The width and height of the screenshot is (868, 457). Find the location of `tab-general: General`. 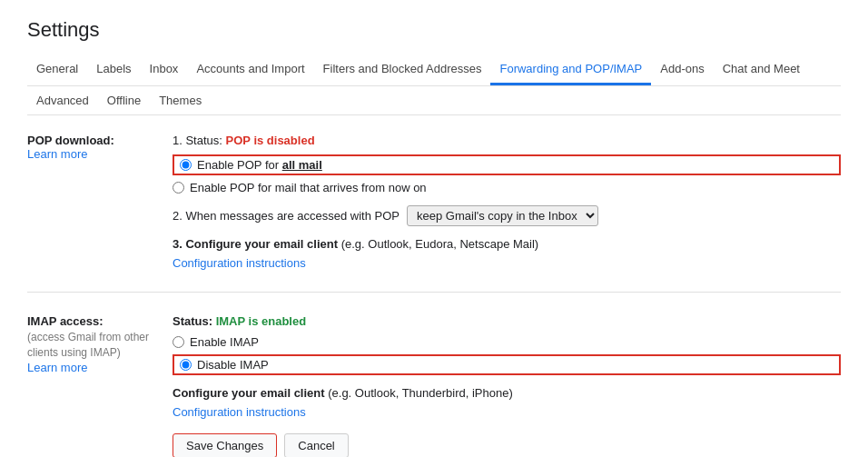

tab-general: General is located at coordinates (57, 70).